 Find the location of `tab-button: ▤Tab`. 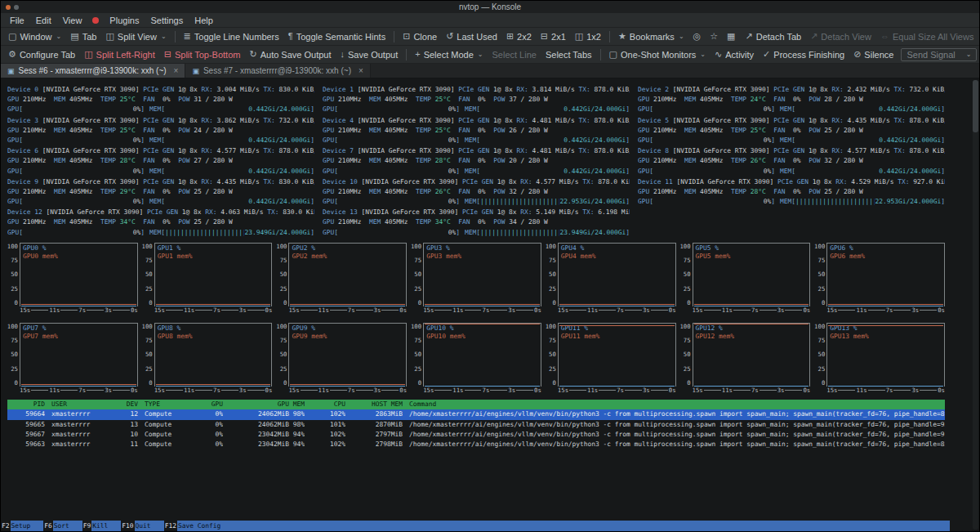

tab-button: ▤Tab is located at coordinates (83, 37).